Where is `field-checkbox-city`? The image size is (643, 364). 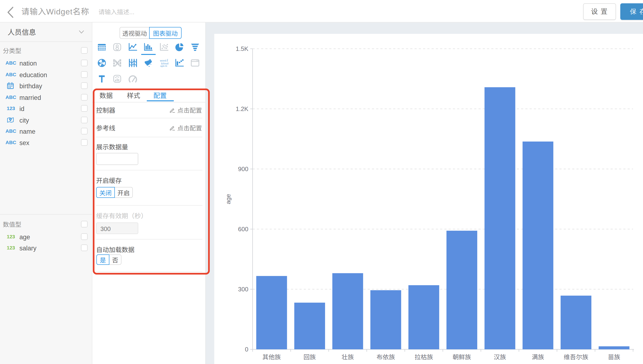 field-checkbox-city is located at coordinates (84, 120).